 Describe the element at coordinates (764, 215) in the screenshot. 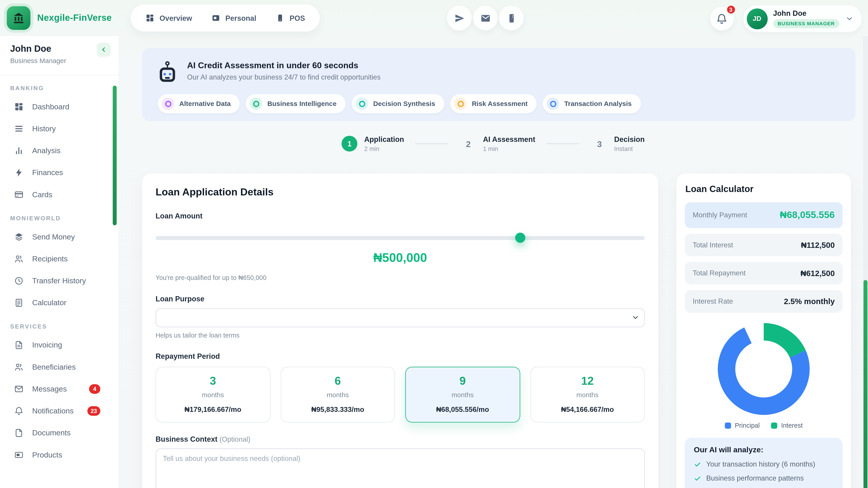

I see `calculator-row: Monthly Payment ₦68,055.556` at that location.